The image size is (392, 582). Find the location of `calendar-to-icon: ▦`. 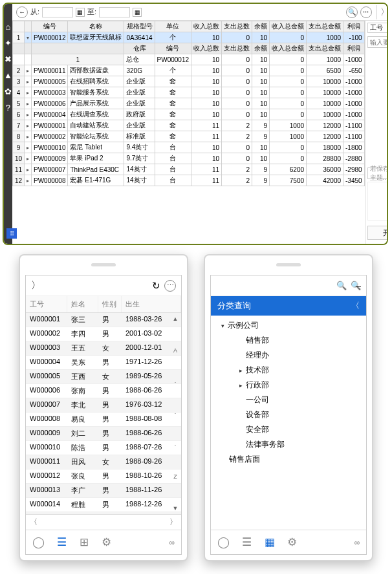

calendar-to-icon: ▦ is located at coordinates (137, 12).